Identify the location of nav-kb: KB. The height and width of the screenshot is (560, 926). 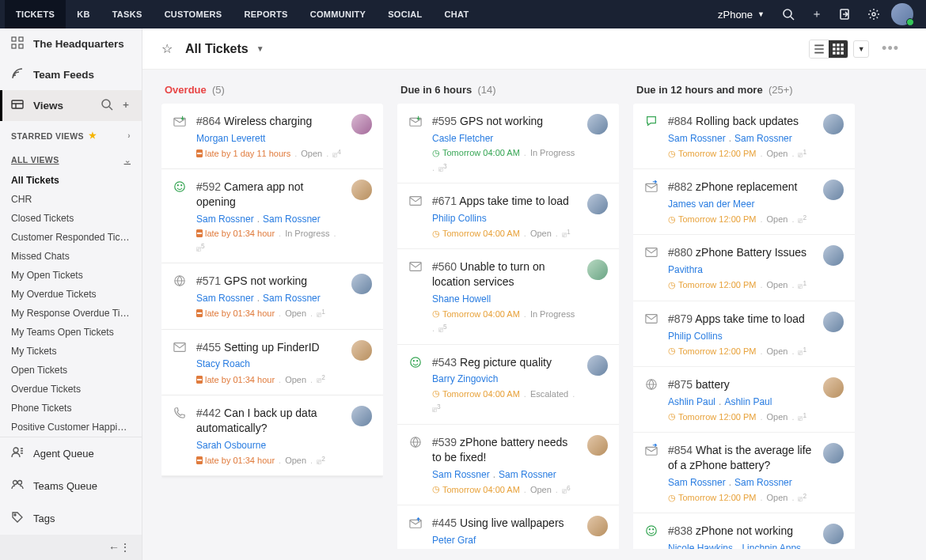
(84, 14).